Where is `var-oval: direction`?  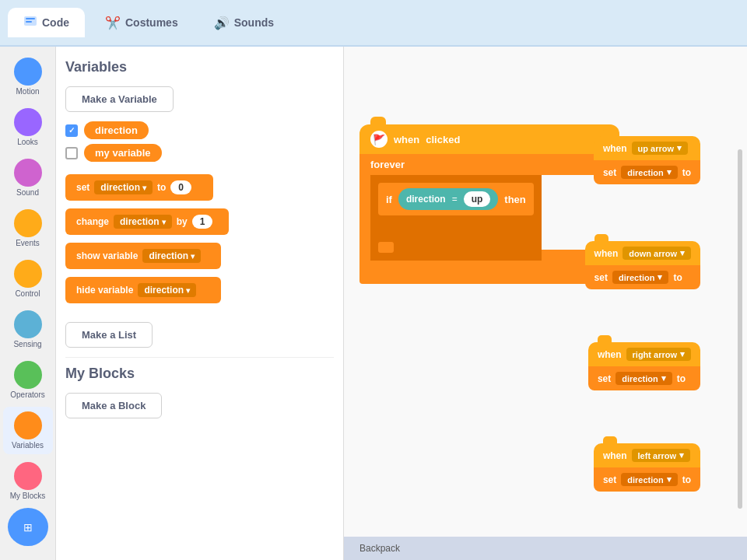 var-oval: direction is located at coordinates (426, 199).